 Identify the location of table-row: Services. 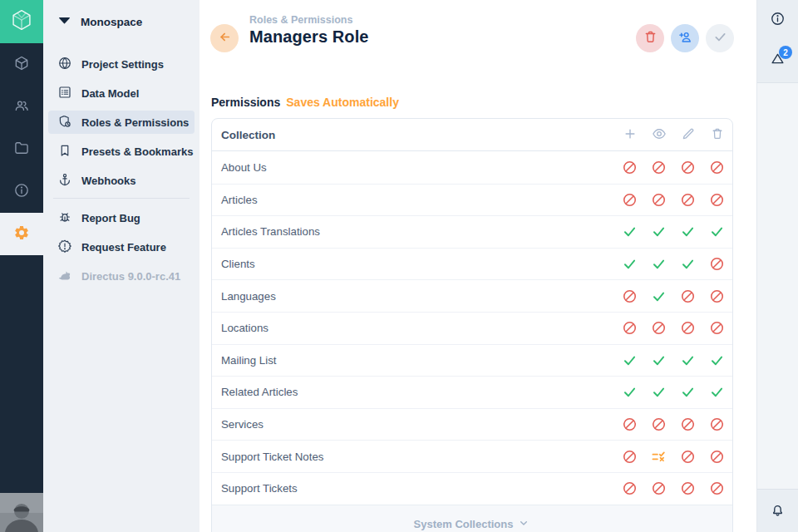
(472, 424).